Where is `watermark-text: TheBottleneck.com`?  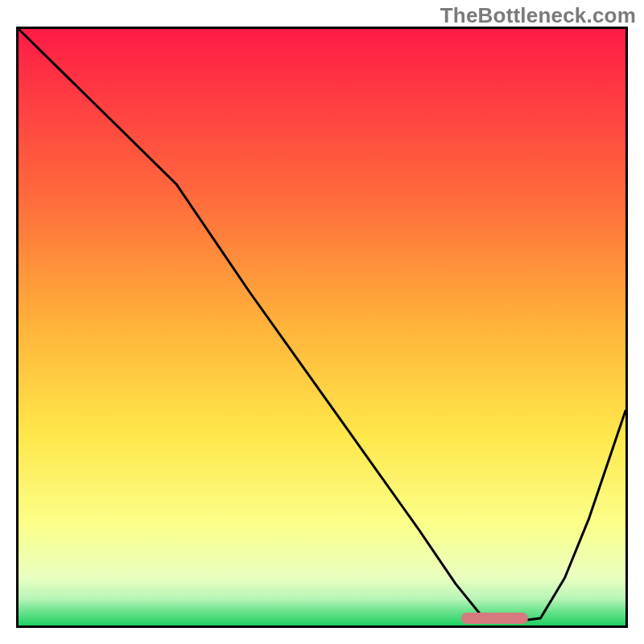 watermark-text: TheBottleneck.com is located at coordinates (538, 16).